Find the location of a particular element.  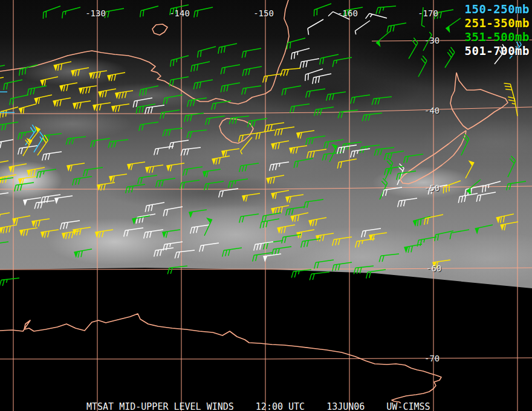

coastline-lake is located at coordinates (160, 30).